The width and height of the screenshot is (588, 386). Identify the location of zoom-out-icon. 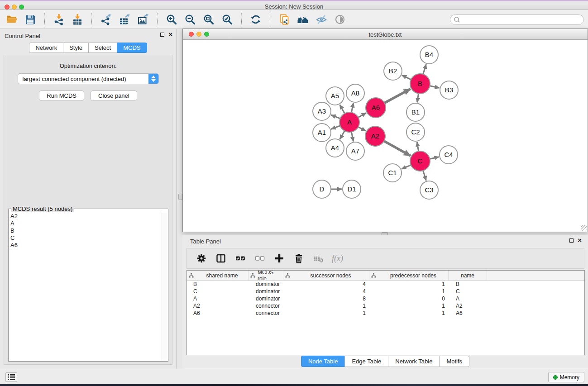
(190, 19).